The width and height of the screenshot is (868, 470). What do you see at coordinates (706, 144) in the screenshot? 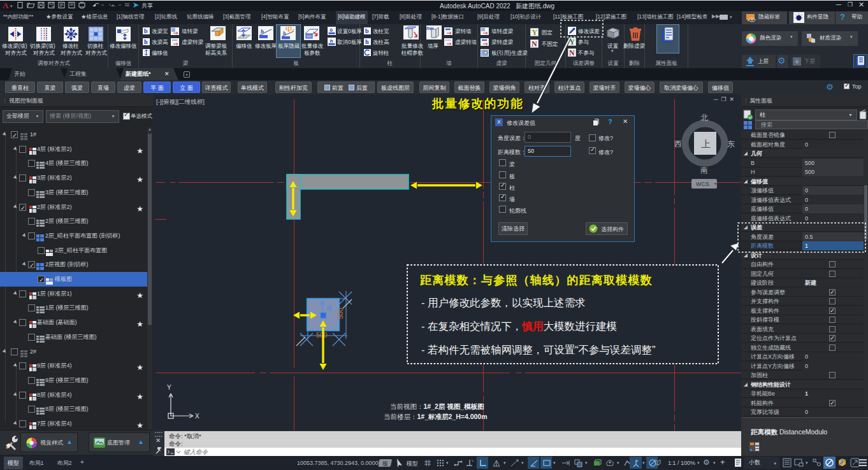
I see `svg-text: 上` at bounding box center [706, 144].